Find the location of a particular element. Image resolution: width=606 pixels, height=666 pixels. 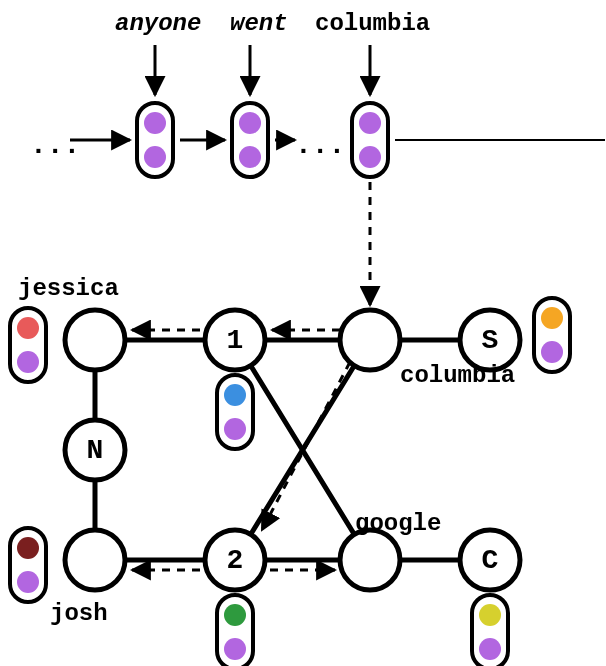

node-columbia is located at coordinates (370, 340).